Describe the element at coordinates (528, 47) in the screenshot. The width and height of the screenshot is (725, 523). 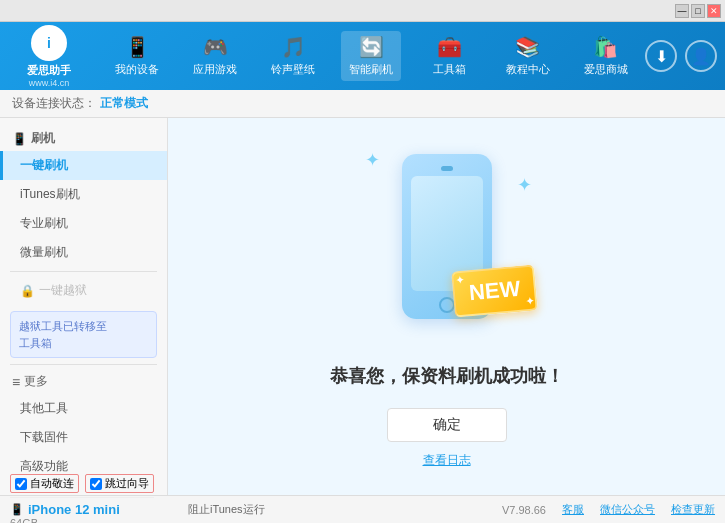
I see `tutorials-icon: 📚` at that location.